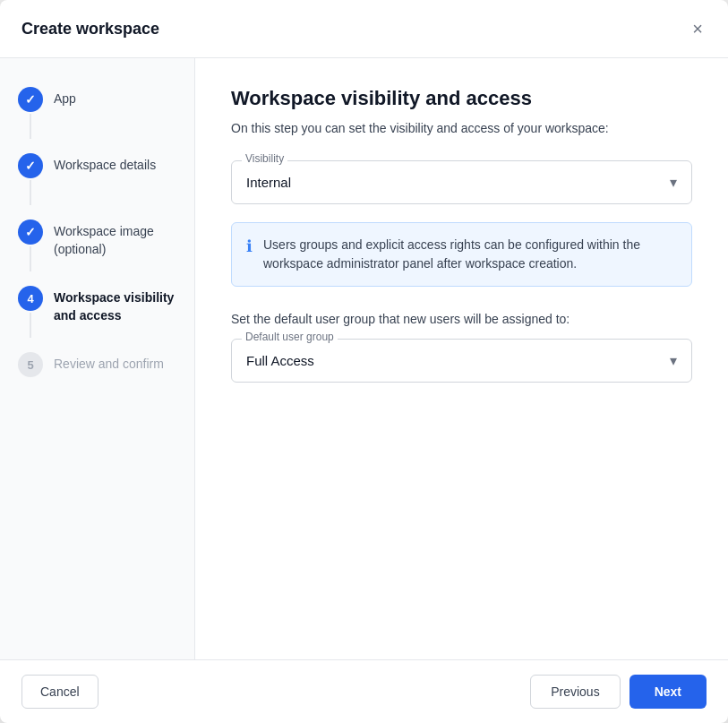  I want to click on default-group-field-group: Default user group Full Access ▾, so click(462, 360).